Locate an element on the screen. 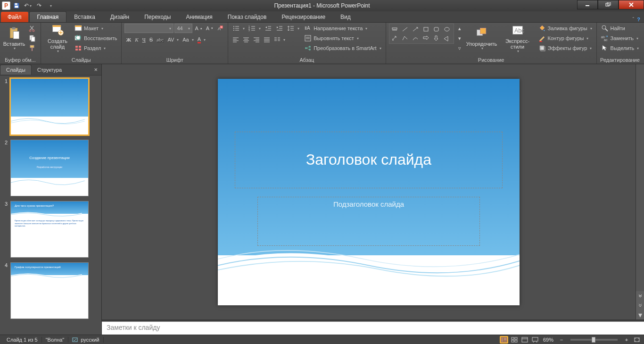 This screenshot has width=644, height=344. view-normal-button is located at coordinates (504, 340).